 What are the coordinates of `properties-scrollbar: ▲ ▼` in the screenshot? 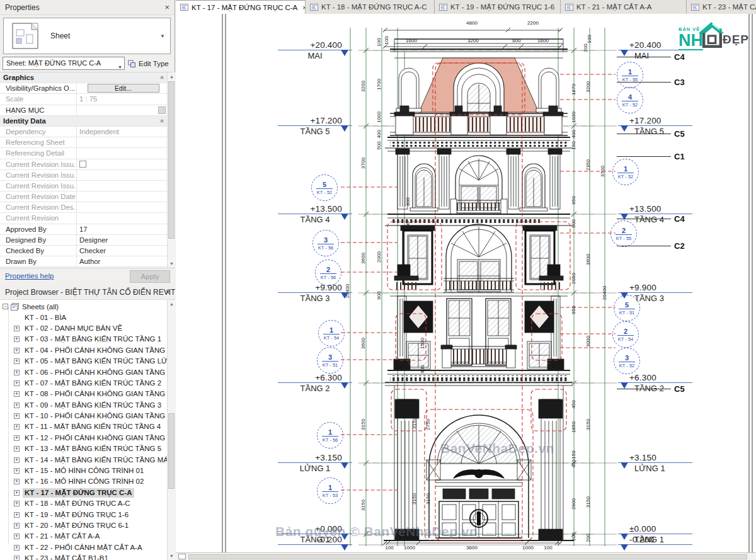 It's located at (171, 170).